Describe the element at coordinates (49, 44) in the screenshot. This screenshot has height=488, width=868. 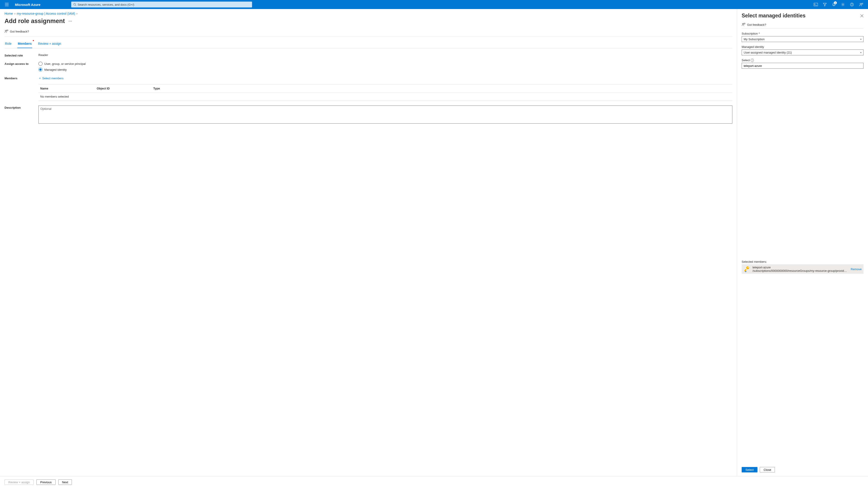
I see `tab-review-assign: Review + assign` at that location.